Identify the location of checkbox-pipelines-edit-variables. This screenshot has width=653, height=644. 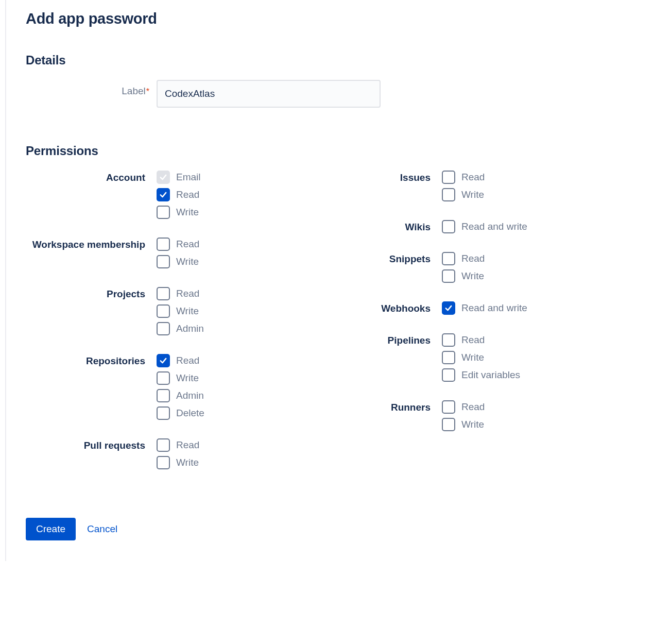
(449, 375).